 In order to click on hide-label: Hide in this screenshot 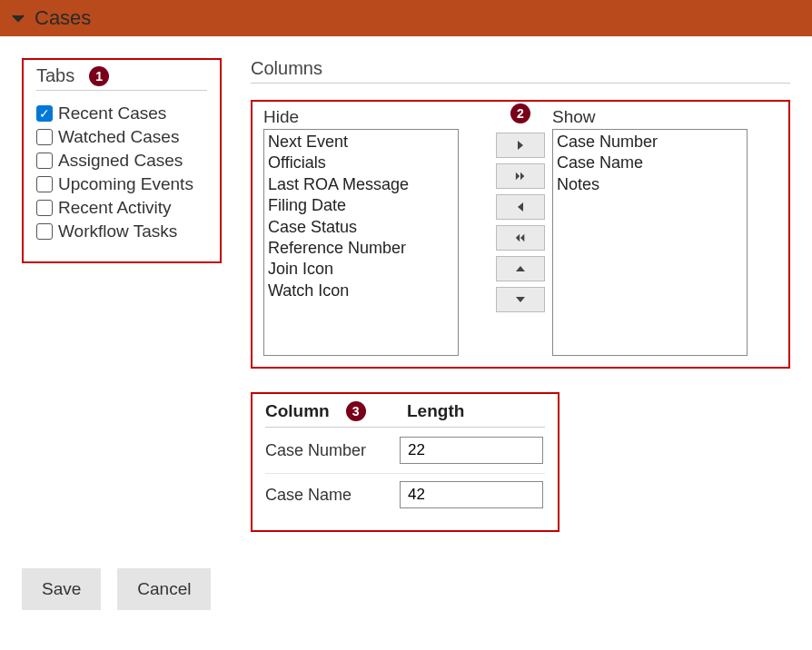, I will do `click(376, 117)`.